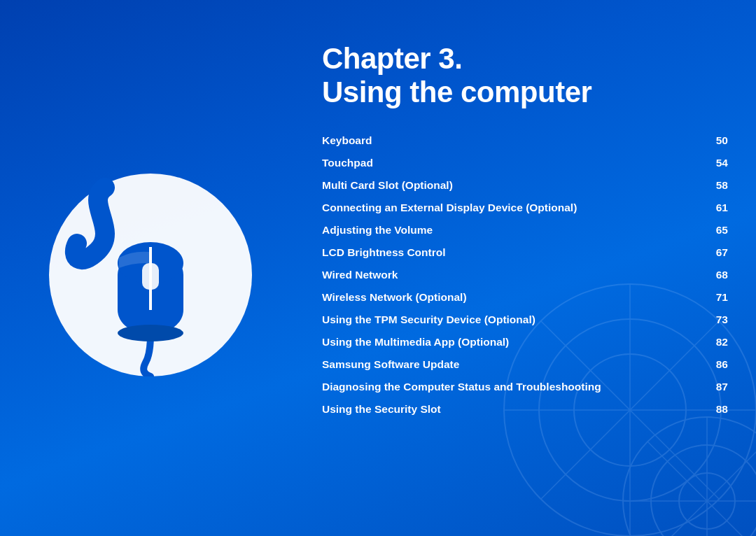  I want to click on toc-item: Using the Multimedia App (Optional)82, so click(525, 342).